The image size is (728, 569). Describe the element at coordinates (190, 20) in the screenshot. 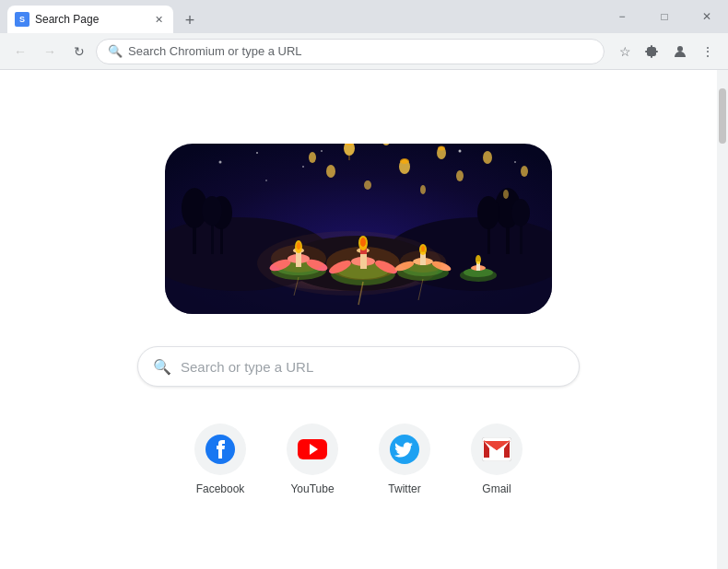

I see `new-tab-button: +` at that location.